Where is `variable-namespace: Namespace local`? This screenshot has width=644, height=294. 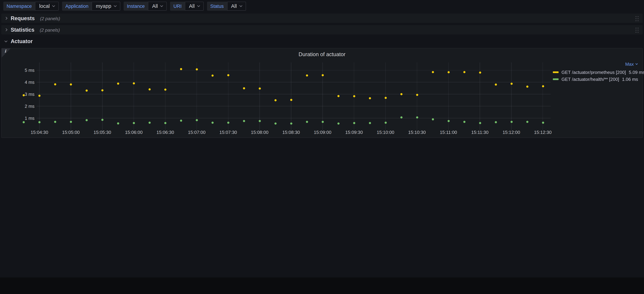
variable-namespace: Namespace local is located at coordinates (31, 6).